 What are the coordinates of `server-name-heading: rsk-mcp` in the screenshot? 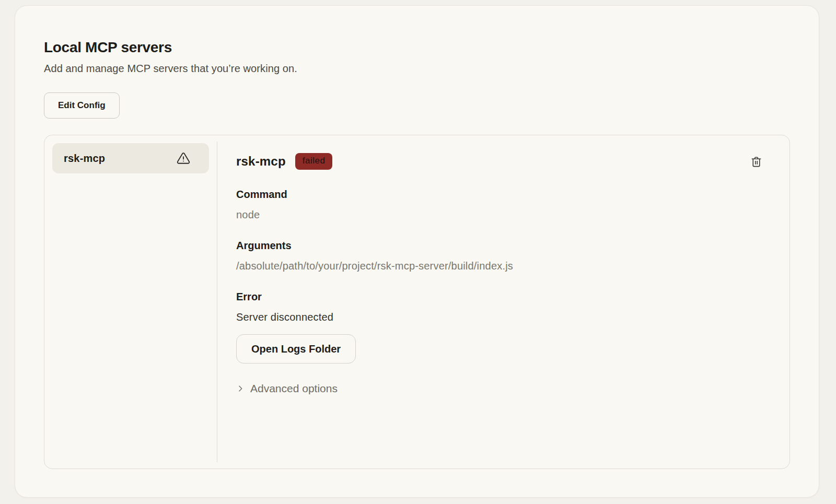 It's located at (261, 161).